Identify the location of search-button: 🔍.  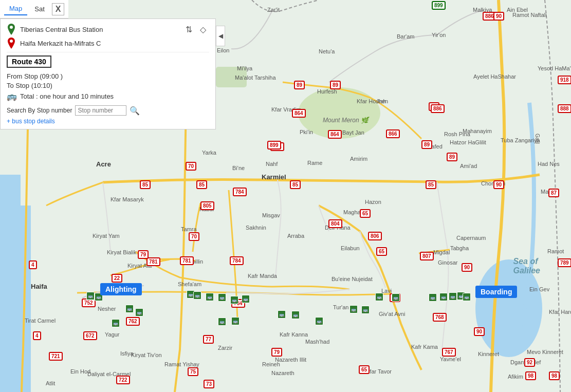
(135, 111).